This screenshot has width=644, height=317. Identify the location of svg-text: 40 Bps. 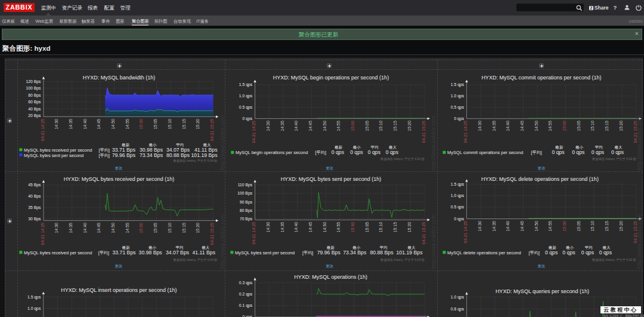
(35, 196).